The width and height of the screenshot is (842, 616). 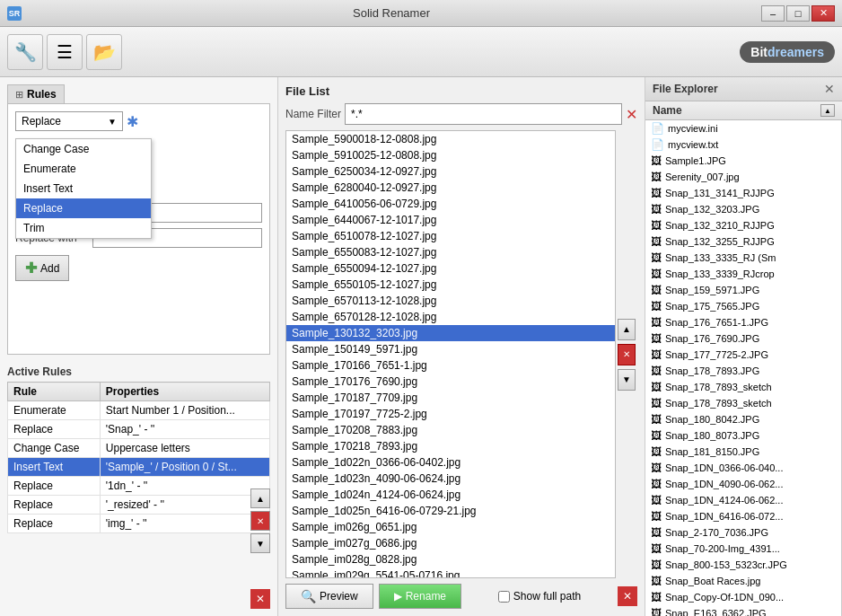 I want to click on explorer-close-button: ✕, so click(x=829, y=89).